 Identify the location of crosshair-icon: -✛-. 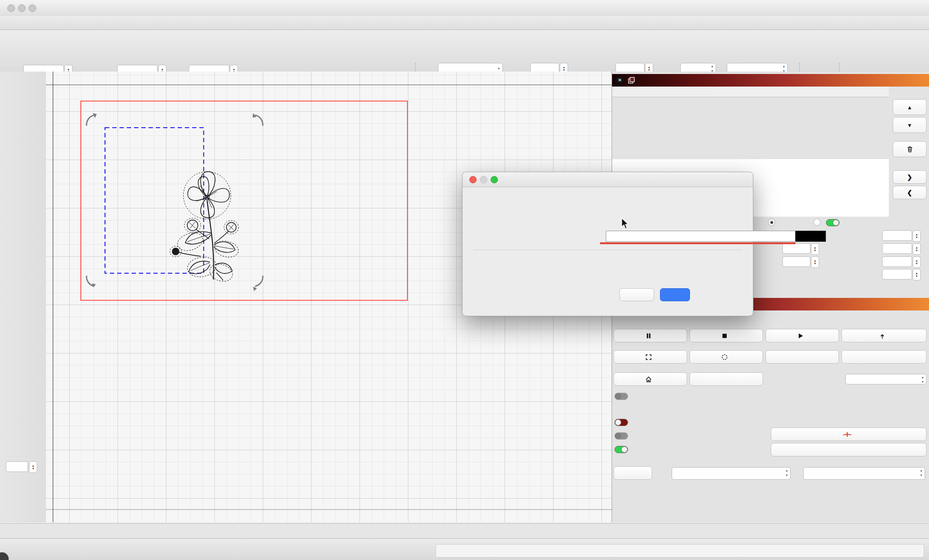
(847, 434).